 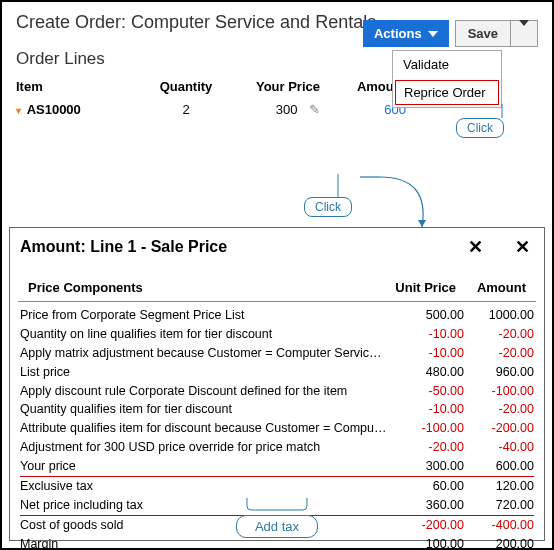 What do you see at coordinates (287, 110) in the screenshot?
I see `price-value: 300` at bounding box center [287, 110].